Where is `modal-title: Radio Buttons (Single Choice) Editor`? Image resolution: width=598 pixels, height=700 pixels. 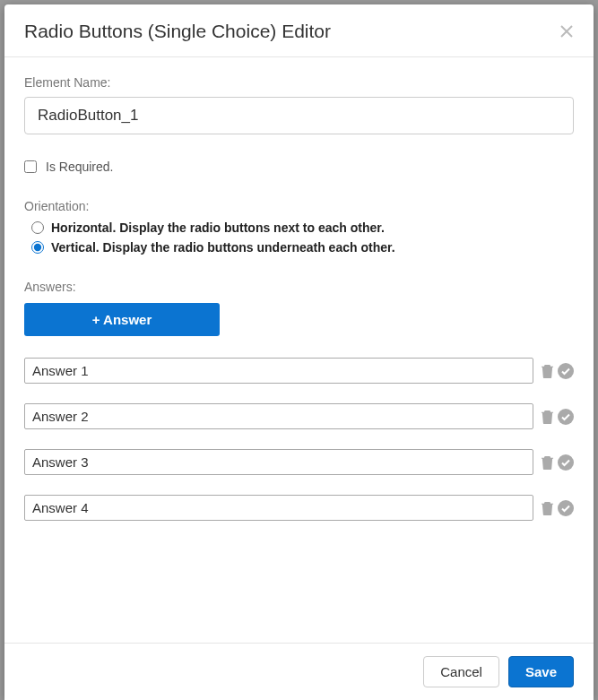 modal-title: Radio Buttons (Single Choice) Editor is located at coordinates (178, 31).